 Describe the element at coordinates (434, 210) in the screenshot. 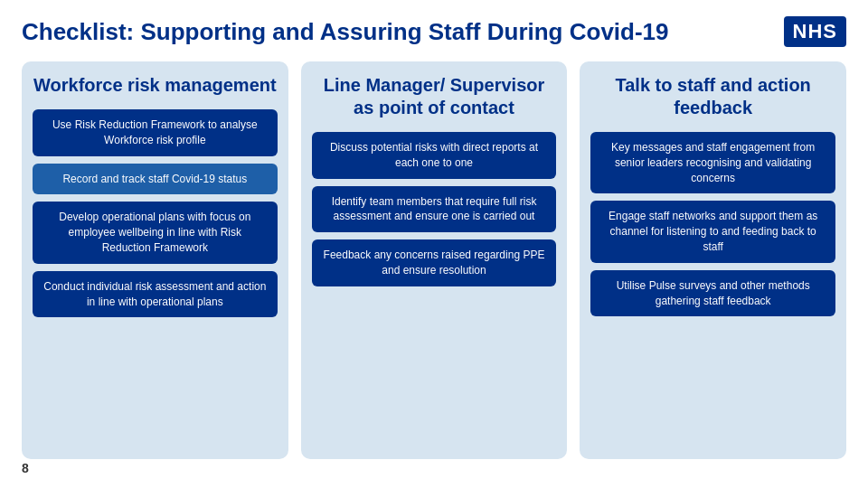

I see `card-c2-2: Identify team members that require full …` at that location.